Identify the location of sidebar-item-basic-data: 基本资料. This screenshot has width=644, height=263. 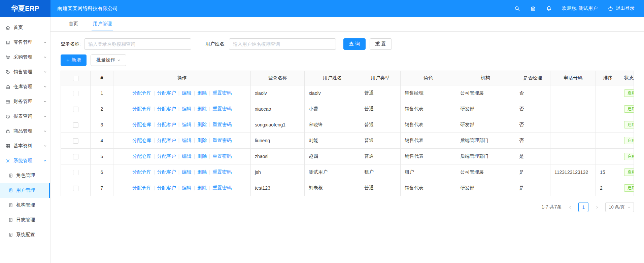
(25, 146).